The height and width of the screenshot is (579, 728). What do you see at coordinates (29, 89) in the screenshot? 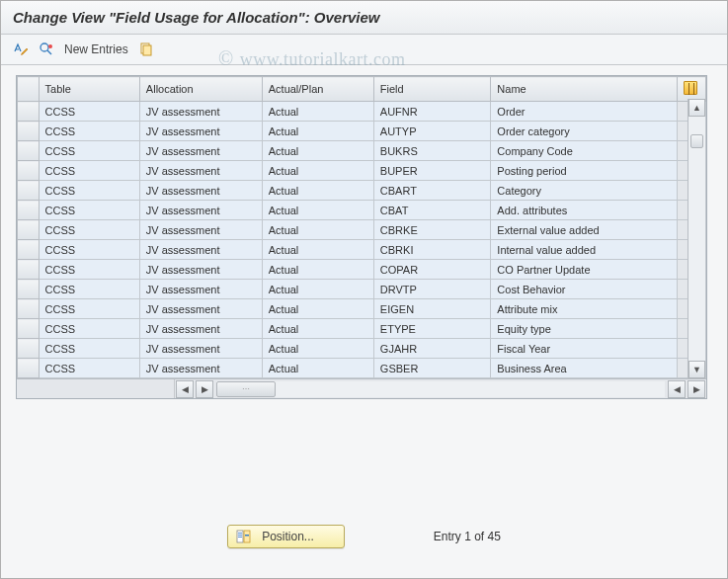
I see `select-all-header` at bounding box center [29, 89].